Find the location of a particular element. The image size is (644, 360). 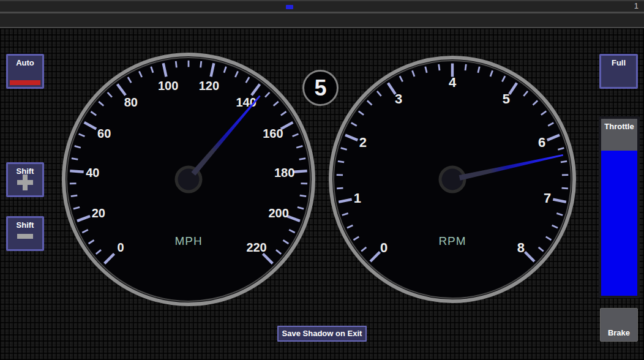

svg-text: 220 is located at coordinates (256, 247).